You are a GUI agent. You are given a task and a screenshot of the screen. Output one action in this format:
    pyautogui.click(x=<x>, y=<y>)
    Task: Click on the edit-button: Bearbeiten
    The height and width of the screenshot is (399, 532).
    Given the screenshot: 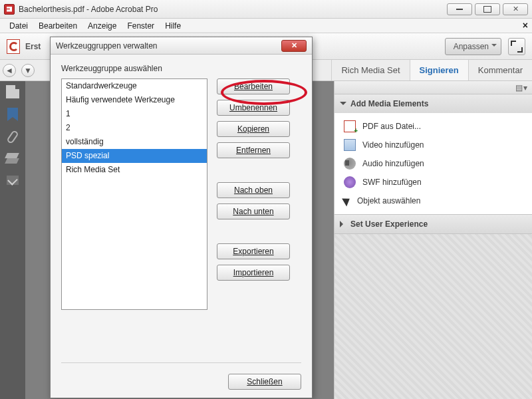 What is the action you would take?
    pyautogui.click(x=253, y=86)
    